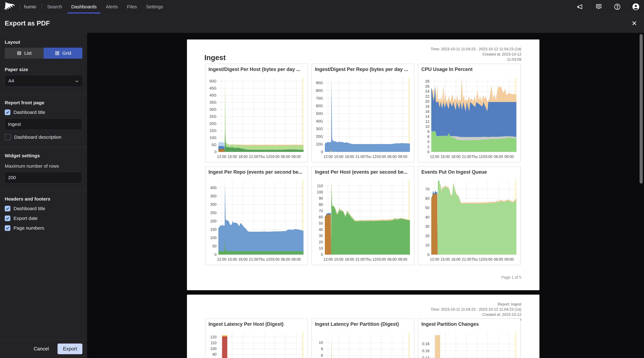 The height and width of the screenshot is (358, 644). Describe the element at coordinates (617, 7) in the screenshot. I see `help-icon` at that location.